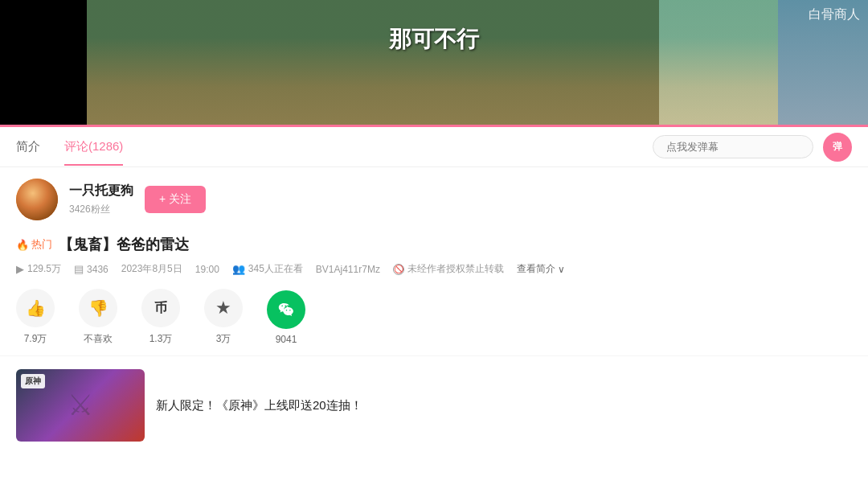 The image size is (868, 489). Describe the element at coordinates (161, 308) in the screenshot. I see `coin-icon: 币` at that location.